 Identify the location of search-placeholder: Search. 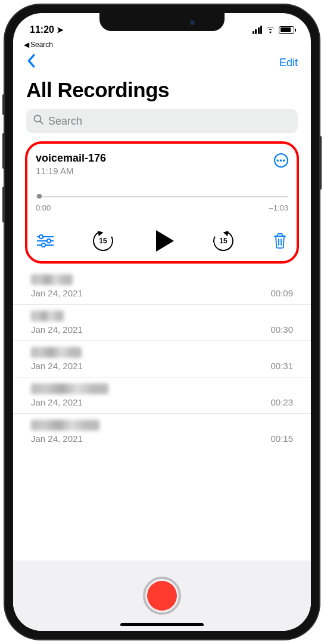
(66, 122).